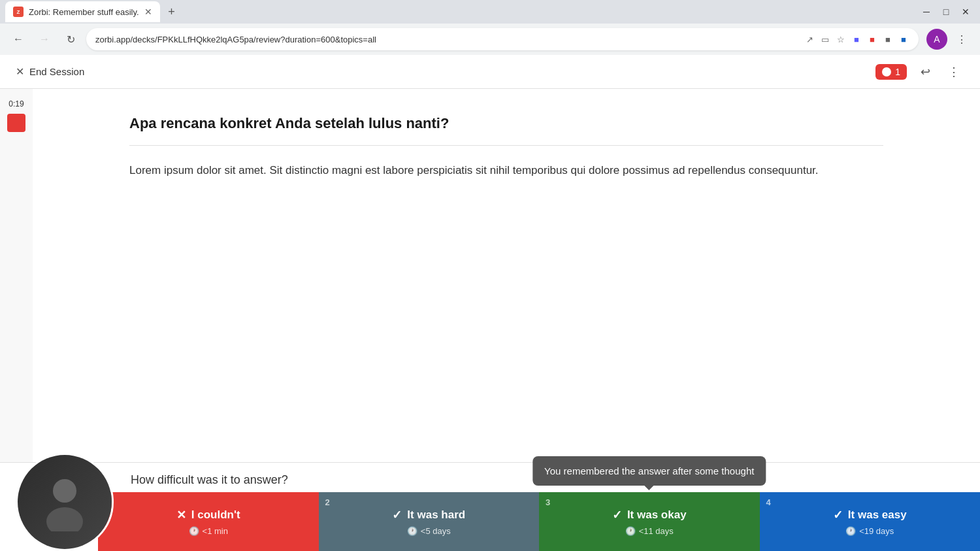  What do you see at coordinates (617, 515) in the screenshot?
I see `check-icon-3: ✓` at bounding box center [617, 515].